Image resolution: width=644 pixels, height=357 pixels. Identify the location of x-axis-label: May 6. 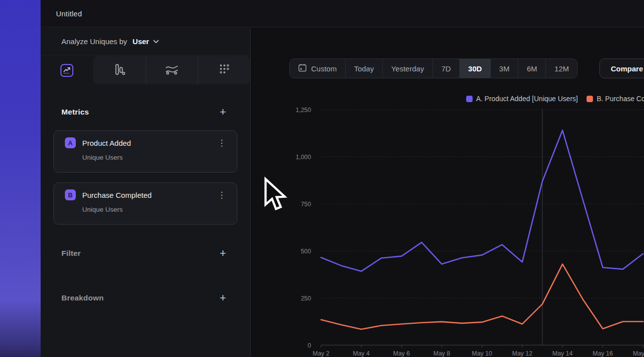
(401, 354).